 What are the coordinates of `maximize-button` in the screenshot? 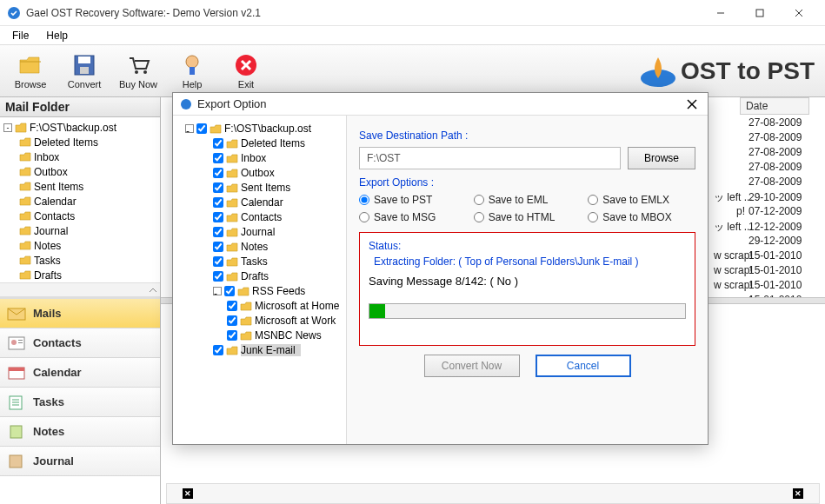 It's located at (760, 13).